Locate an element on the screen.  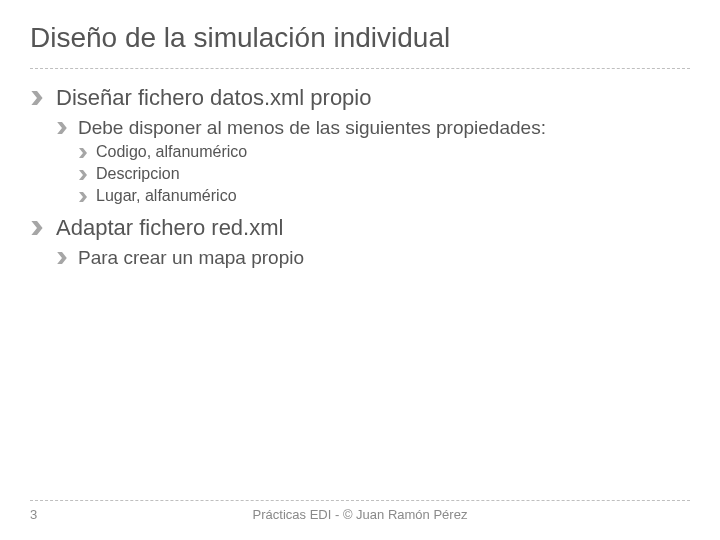
list-item: Adaptar fichero red.xml Para crear un ma… is located at coordinates (360, 242).